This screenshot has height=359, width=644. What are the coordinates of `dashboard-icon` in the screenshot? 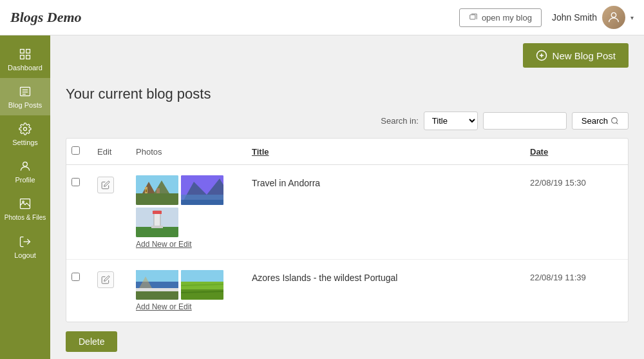 It's located at (25, 54).